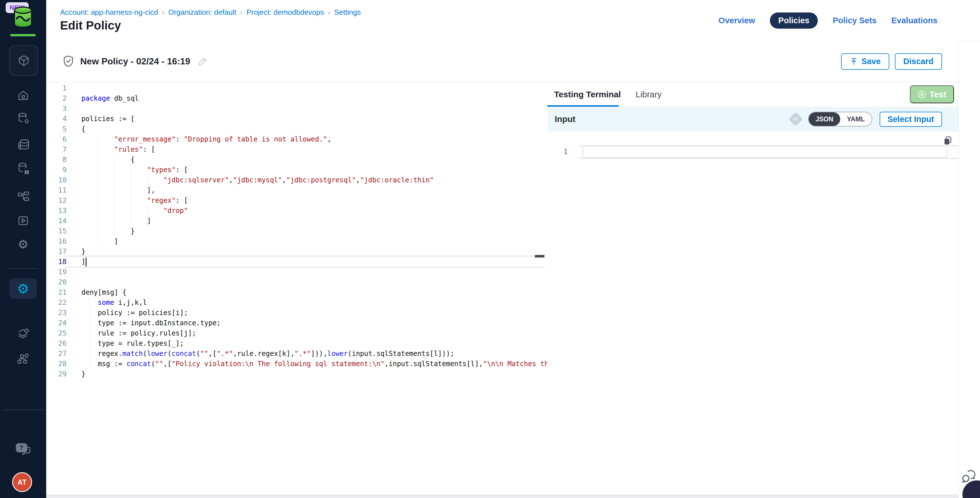 This screenshot has width=980, height=498. Describe the element at coordinates (297, 354) in the screenshot. I see `code-line: 27 regex.match(lower(concat("",[".*",rul…` at that location.